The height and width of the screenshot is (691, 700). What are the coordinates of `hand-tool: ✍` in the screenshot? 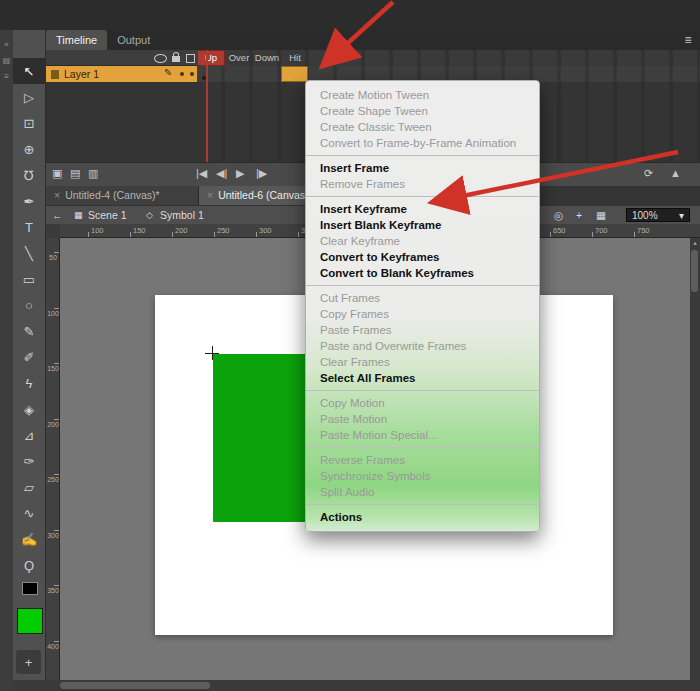 It's located at (29, 539).